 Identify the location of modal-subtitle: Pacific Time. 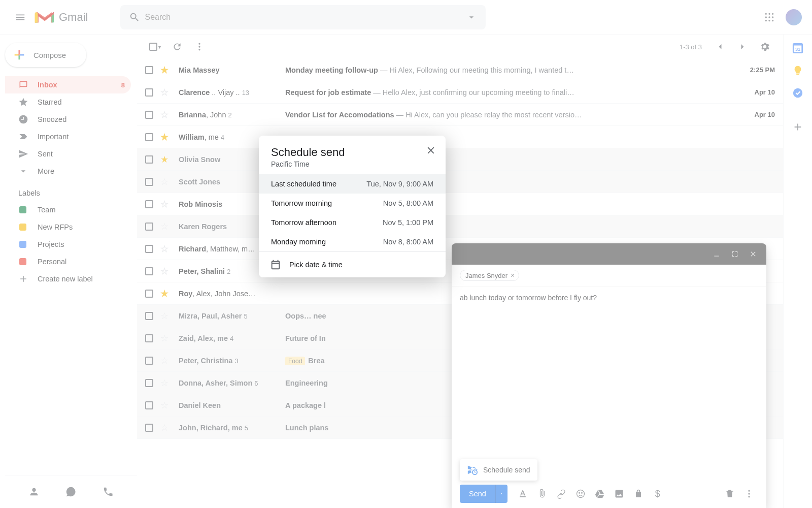
(352, 164).